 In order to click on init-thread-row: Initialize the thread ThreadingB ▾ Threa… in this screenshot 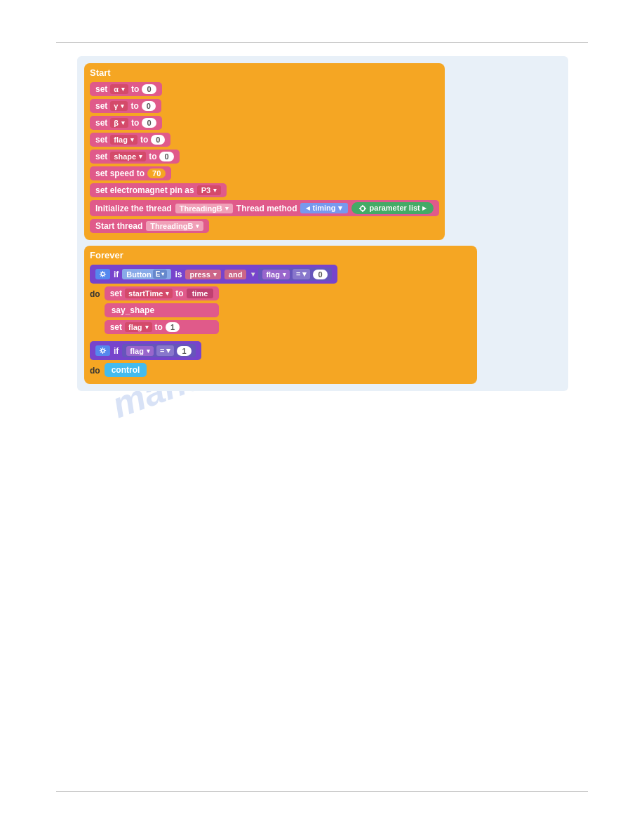, I will do `click(264, 208)`.